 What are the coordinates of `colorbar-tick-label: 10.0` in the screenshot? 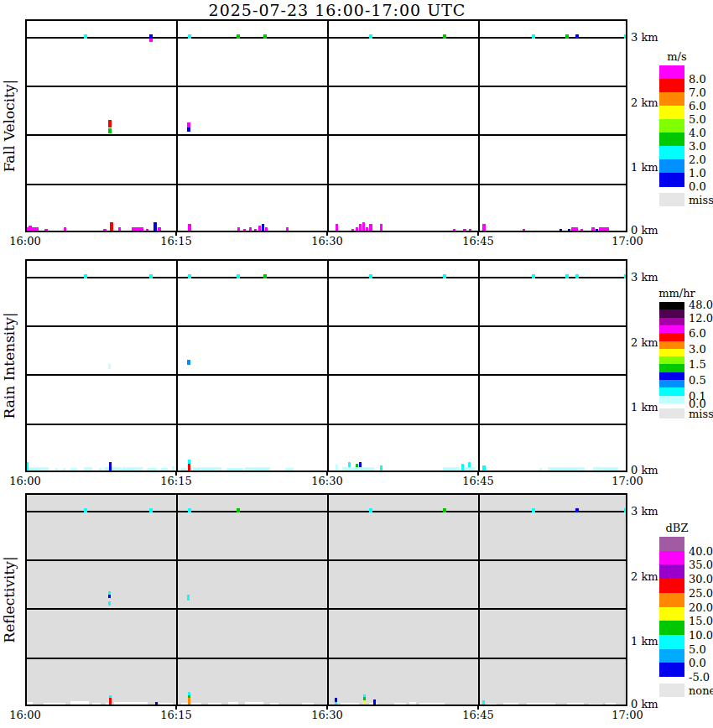 It's located at (701, 634).